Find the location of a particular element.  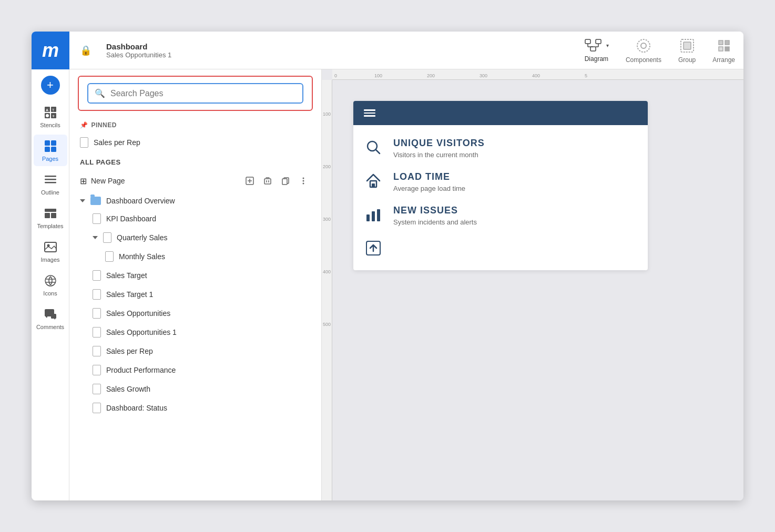

sidebar-item-templates: Templates is located at coordinates (50, 218).